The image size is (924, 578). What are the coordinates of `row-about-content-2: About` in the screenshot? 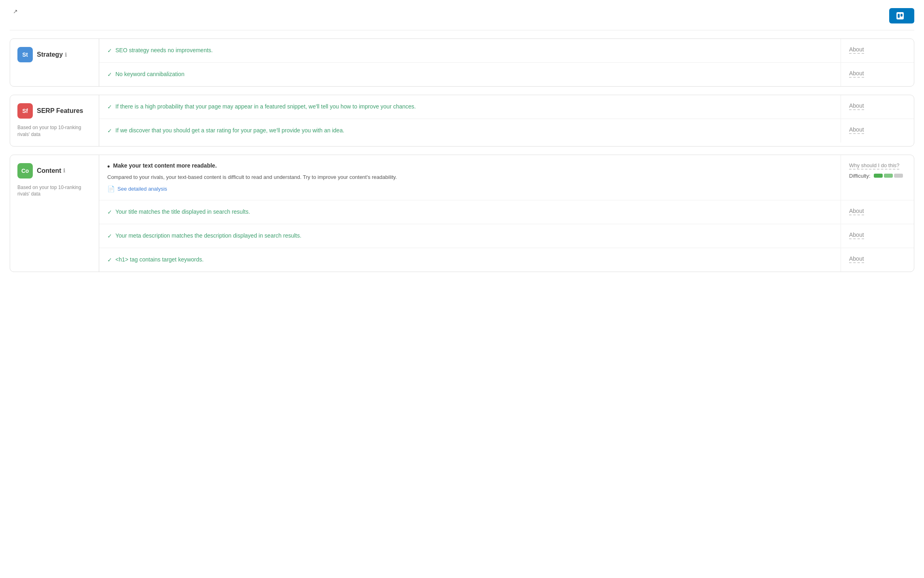 It's located at (877, 236).